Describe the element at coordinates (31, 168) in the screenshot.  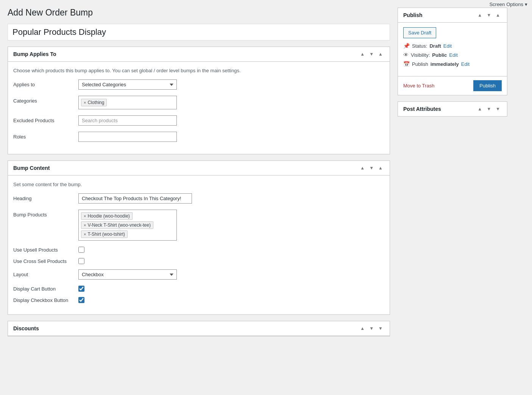
I see `bump-content-title: Bump Content` at that location.